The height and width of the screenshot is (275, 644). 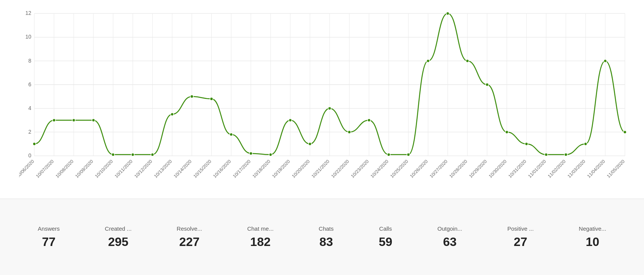 What do you see at coordinates (202, 169) in the screenshot?
I see `svg-text: 10/15/2020` at bounding box center [202, 169].